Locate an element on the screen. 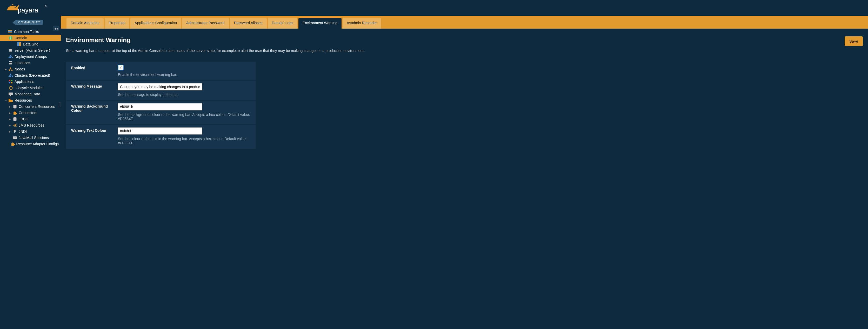 This screenshot has width=868, height=329. db-icon is located at coordinates (15, 107).